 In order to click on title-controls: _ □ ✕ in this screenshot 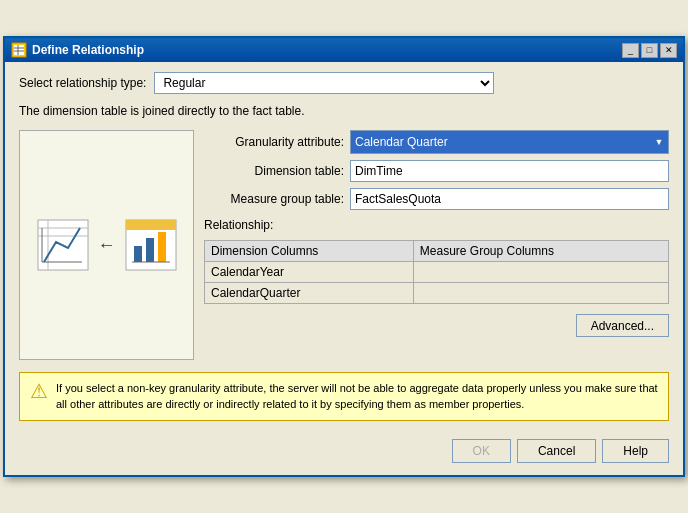, I will do `click(650, 50)`.